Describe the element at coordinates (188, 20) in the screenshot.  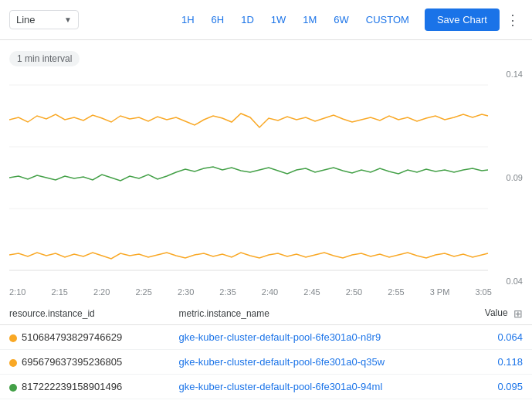
I see `time-1h-button: 1H` at that location.